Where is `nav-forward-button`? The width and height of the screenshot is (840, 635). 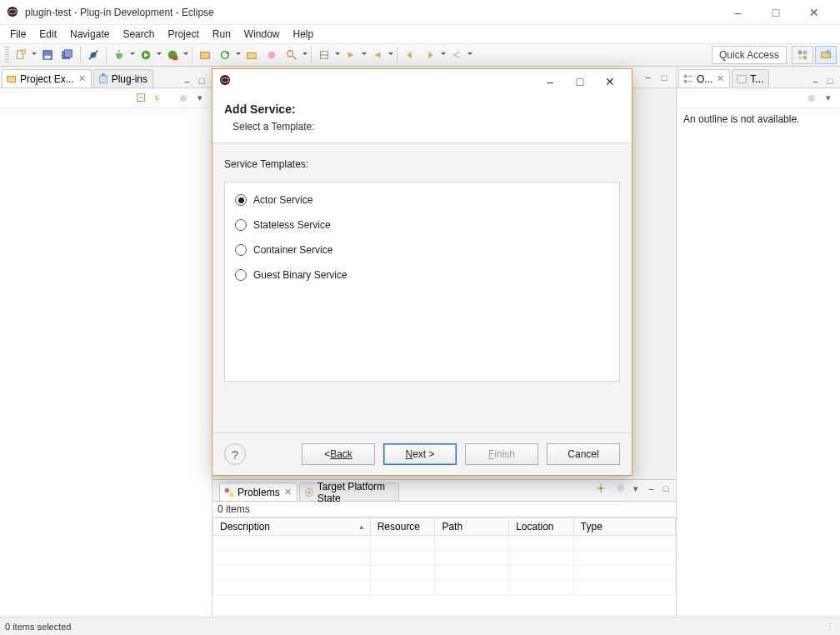
nav-forward-button is located at coordinates (430, 55).